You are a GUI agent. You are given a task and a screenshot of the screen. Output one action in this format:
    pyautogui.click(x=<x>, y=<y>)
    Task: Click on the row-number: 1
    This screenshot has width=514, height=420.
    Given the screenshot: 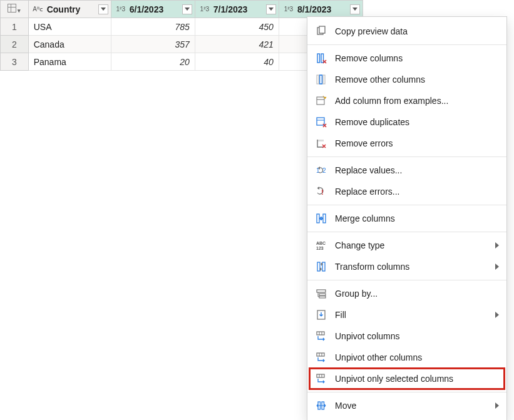 What is the action you would take?
    pyautogui.click(x=15, y=27)
    